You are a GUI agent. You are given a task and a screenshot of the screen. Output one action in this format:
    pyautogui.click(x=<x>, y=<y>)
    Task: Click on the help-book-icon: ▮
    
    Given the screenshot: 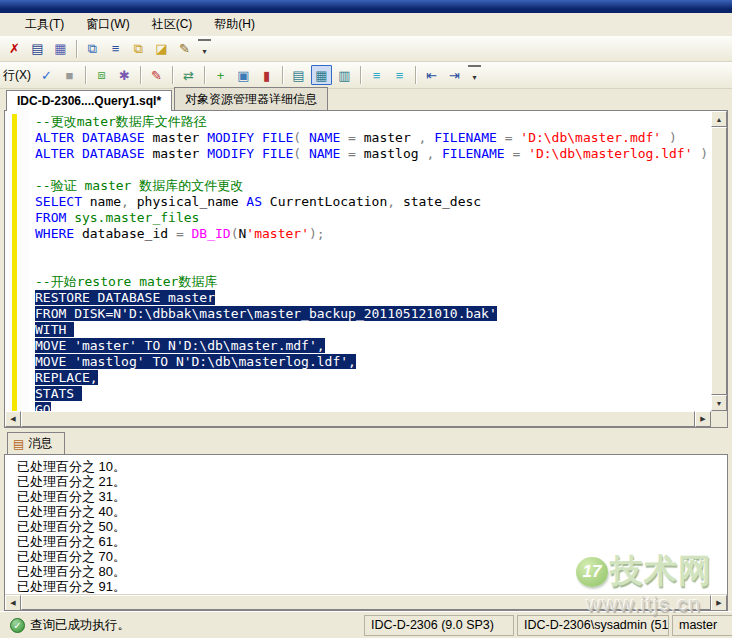 What is the action you would take?
    pyautogui.click(x=266, y=75)
    